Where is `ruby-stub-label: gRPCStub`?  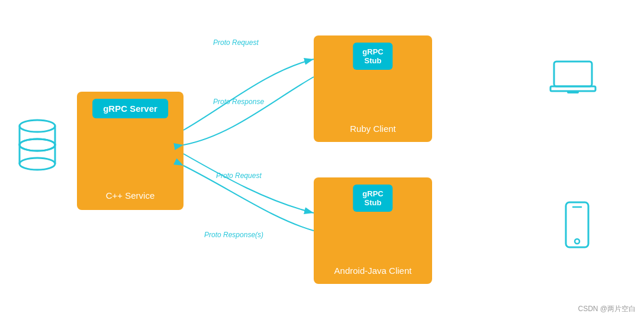
ruby-stub-label: gRPCStub is located at coordinates (373, 56).